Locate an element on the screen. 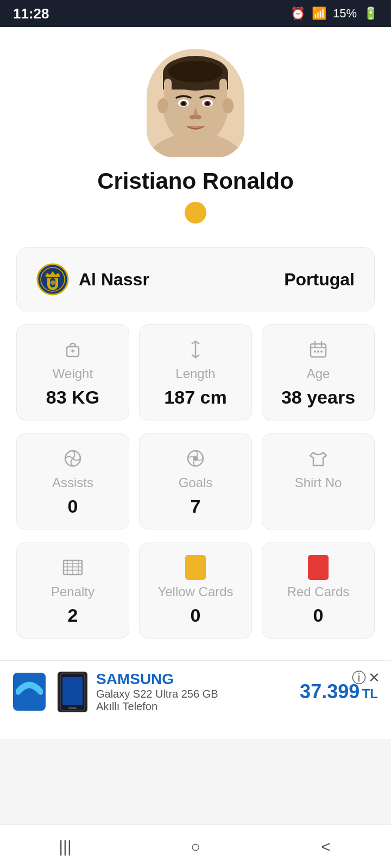  stat-card-weight: Weight 83 KG is located at coordinates (73, 372).